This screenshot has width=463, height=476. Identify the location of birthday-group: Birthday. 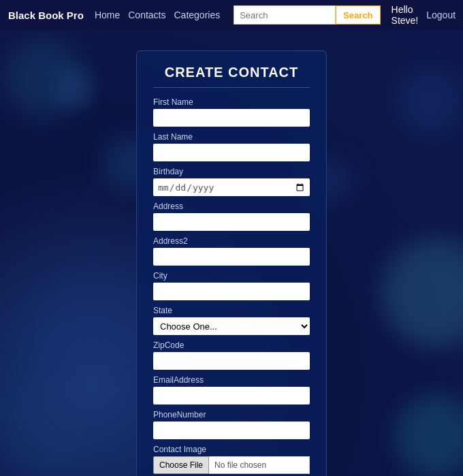
(232, 181).